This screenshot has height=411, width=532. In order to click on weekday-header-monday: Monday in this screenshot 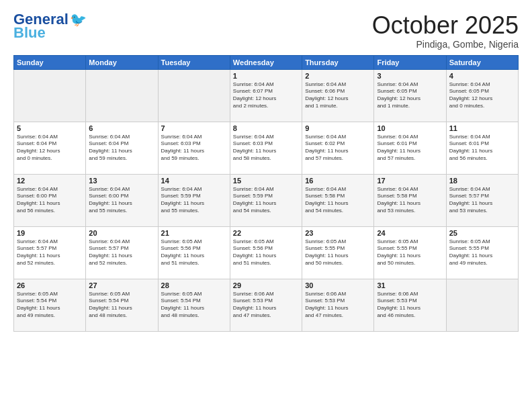, I will do `click(122, 62)`.